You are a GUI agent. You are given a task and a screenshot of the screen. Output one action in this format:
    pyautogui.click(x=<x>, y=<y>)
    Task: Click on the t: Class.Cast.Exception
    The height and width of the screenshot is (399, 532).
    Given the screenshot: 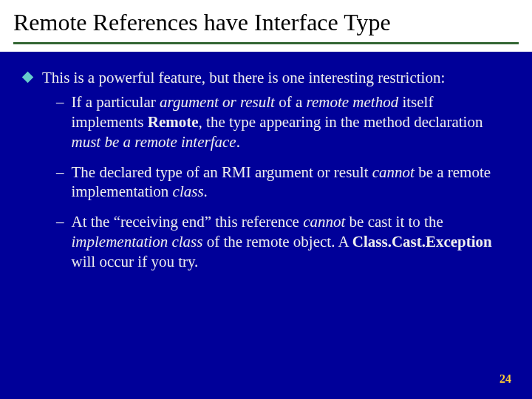 What is the action you would take?
    pyautogui.click(x=423, y=242)
    